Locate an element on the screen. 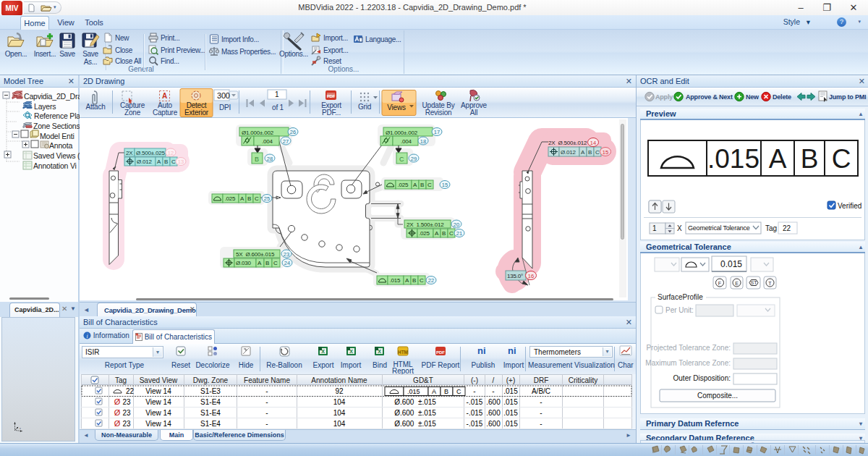  svg-text: A/B/C is located at coordinates (541, 391).